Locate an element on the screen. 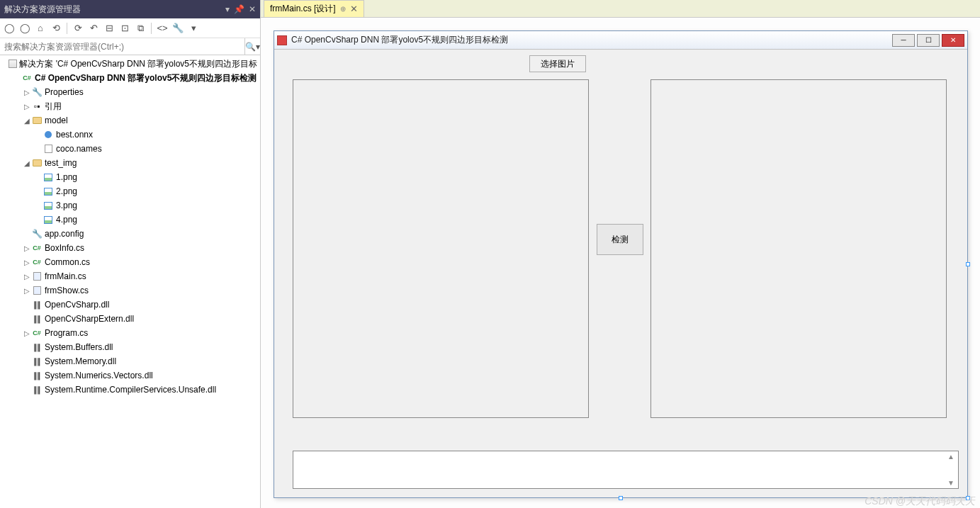  tree-node-label: Properties is located at coordinates (64, 92).